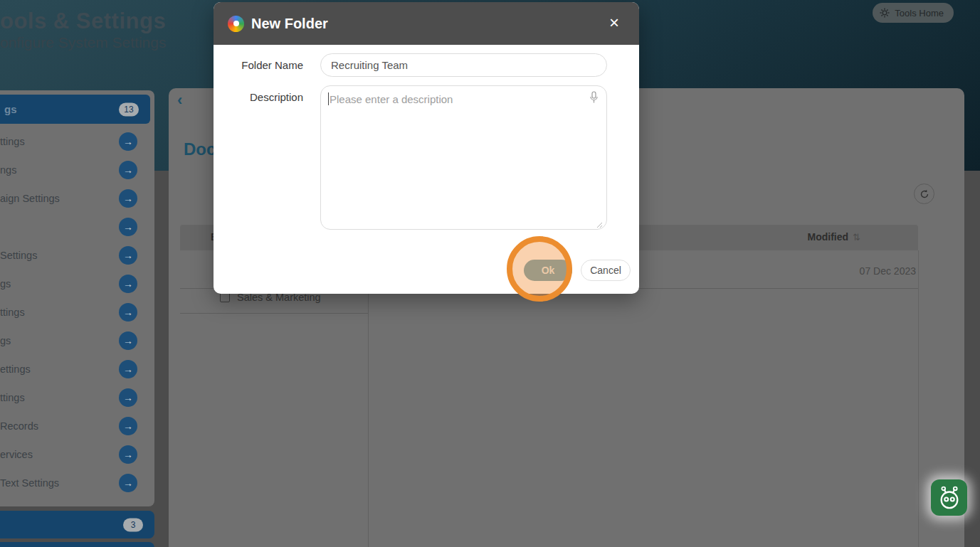 This screenshot has width=980, height=547. I want to click on sidebar-section-2: 3, so click(77, 525).